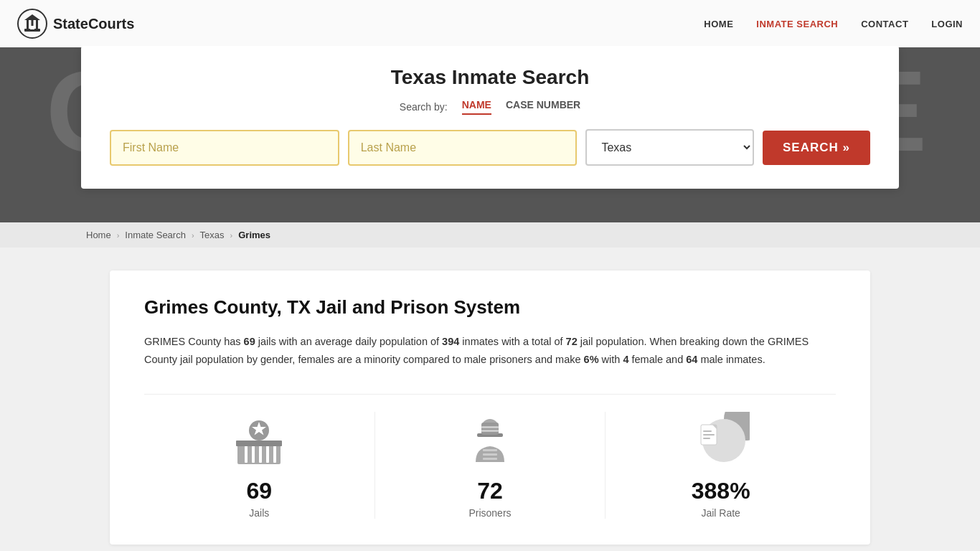 This screenshot has height=551, width=980. Describe the element at coordinates (670, 148) in the screenshot. I see `state-select: AlabamaAlaskaArizonaArkansasCaliforniaCo…` at that location.